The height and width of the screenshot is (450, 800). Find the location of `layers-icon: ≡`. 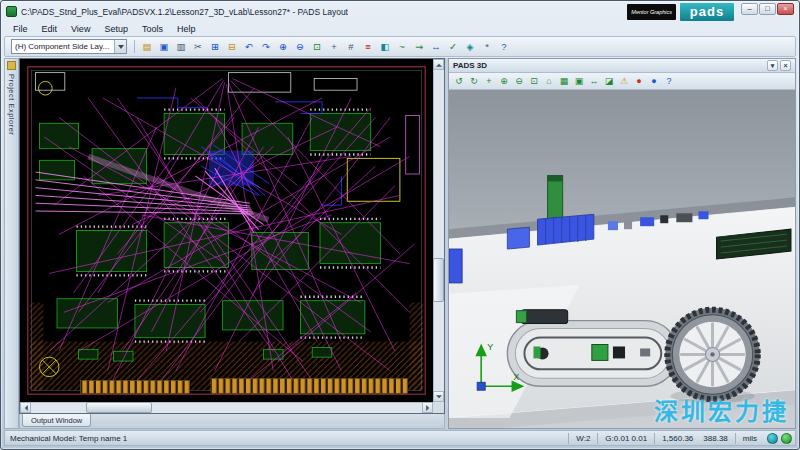

layers-icon: ≡ is located at coordinates (368, 47).